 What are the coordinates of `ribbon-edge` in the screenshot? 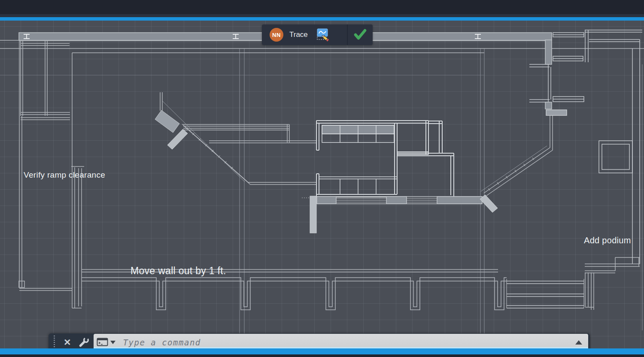 It's located at (322, 15).